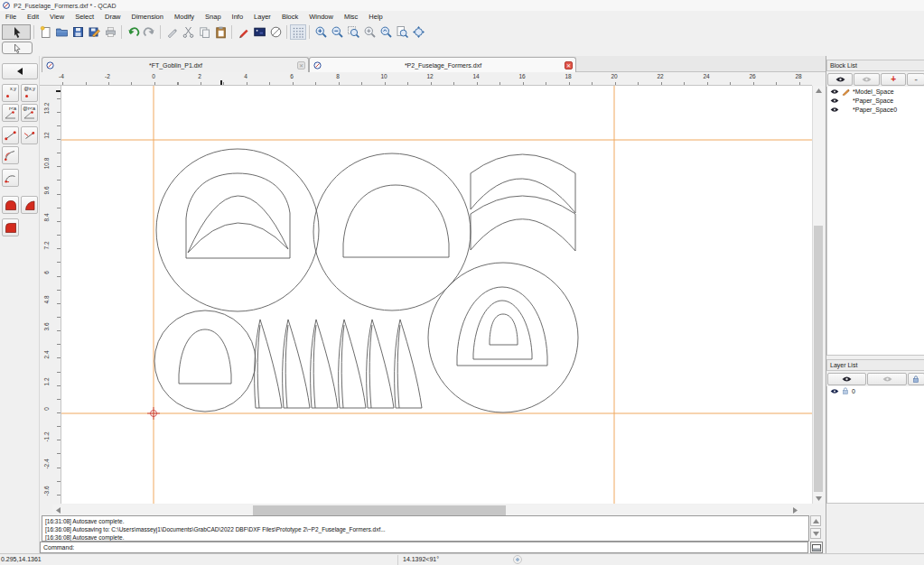 Image resolution: width=924 pixels, height=565 pixels. Describe the element at coordinates (350, 17) in the screenshot. I see `menu-item: Misc` at that location.